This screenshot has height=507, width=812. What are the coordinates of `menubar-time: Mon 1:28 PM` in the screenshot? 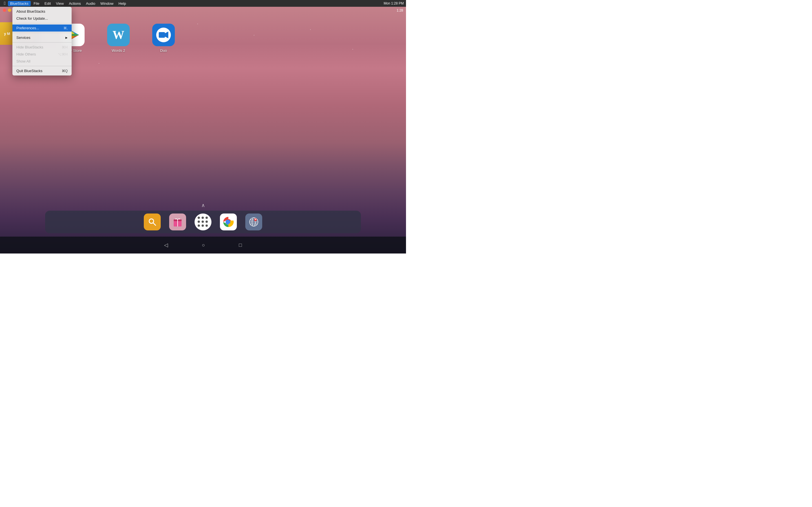 It's located at (394, 3).